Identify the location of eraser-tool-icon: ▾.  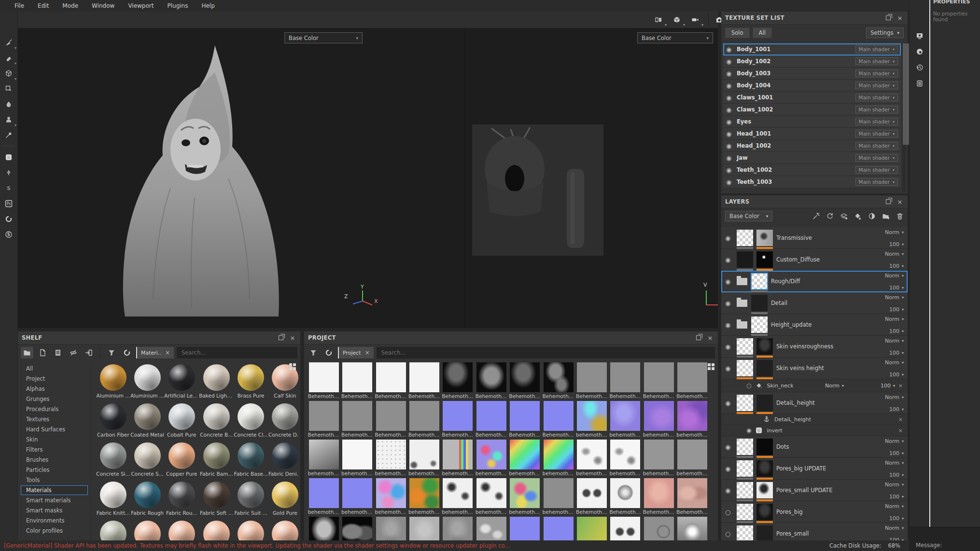
(9, 58).